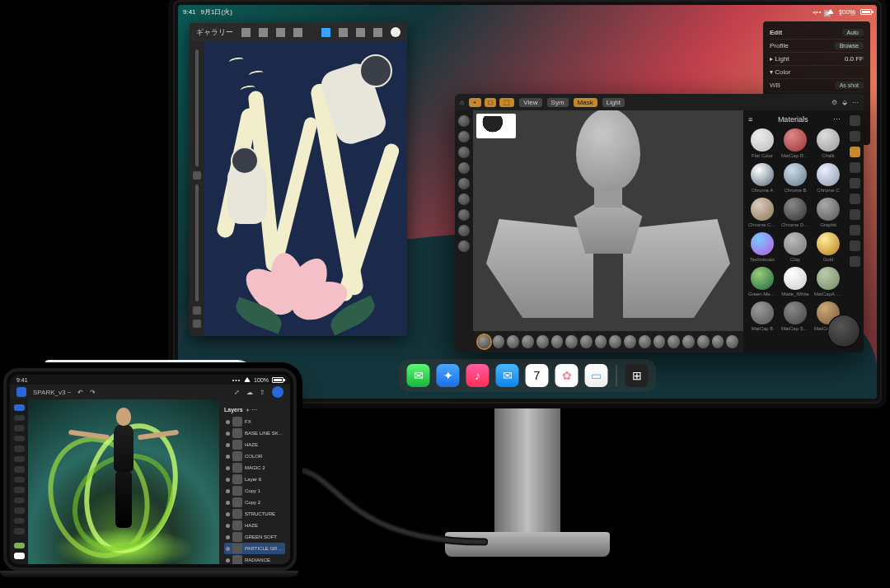  I want to click on adjust-icon, so click(264, 33).